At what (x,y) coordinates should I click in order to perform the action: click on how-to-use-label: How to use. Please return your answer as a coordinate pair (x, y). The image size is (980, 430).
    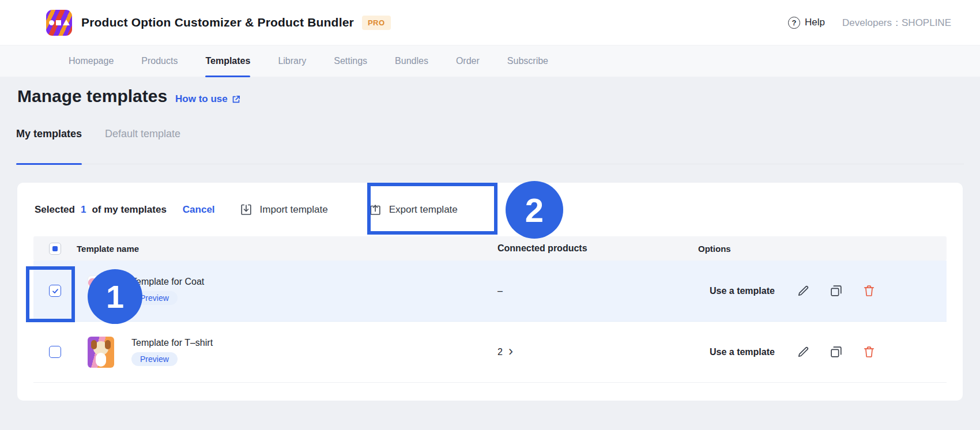
    Looking at the image, I should click on (202, 99).